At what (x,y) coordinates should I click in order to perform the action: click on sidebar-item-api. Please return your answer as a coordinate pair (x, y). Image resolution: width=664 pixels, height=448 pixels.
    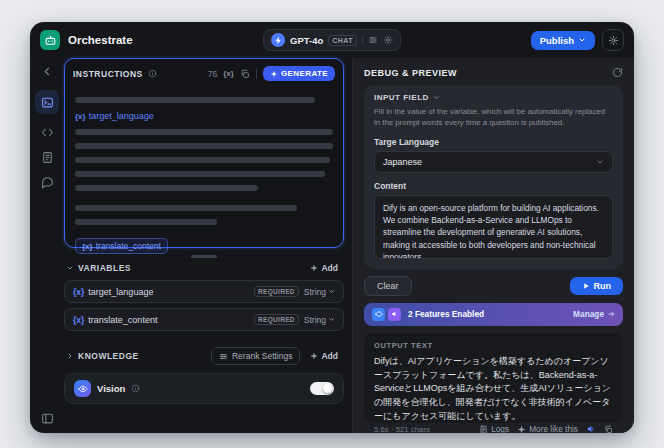
    Looking at the image, I should click on (48, 132).